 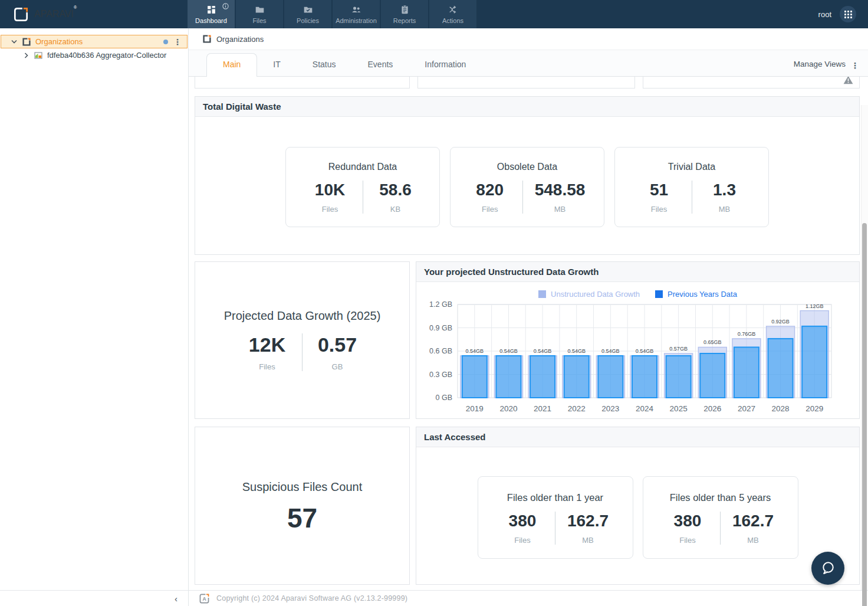 What do you see at coordinates (645, 408) in the screenshot?
I see `x-axis-label: 2024` at bounding box center [645, 408].